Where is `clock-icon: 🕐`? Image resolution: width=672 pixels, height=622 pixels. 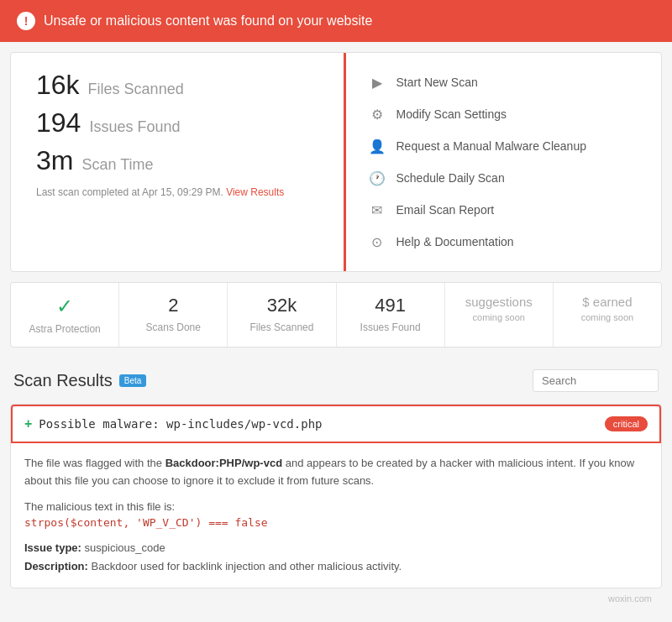 clock-icon: 🕐 is located at coordinates (377, 178).